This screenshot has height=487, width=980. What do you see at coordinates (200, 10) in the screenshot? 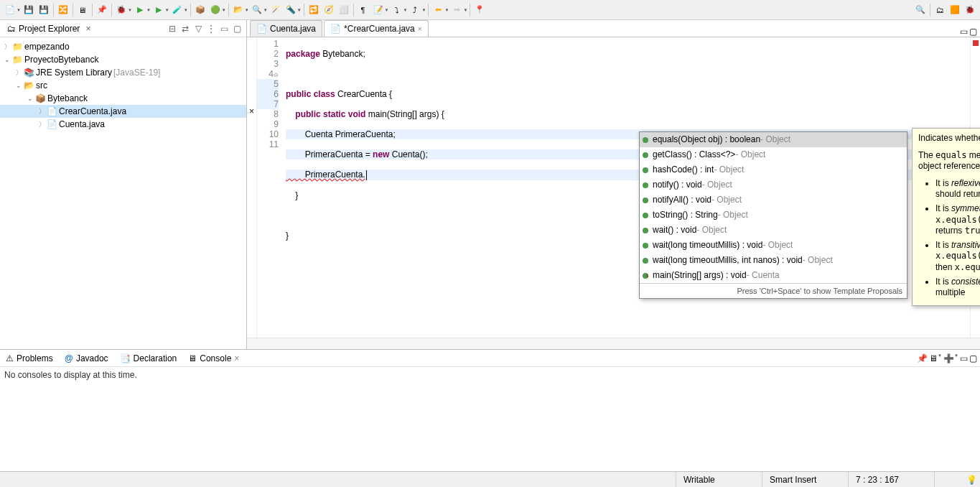
I see `new-package-icon: 📦` at bounding box center [200, 10].